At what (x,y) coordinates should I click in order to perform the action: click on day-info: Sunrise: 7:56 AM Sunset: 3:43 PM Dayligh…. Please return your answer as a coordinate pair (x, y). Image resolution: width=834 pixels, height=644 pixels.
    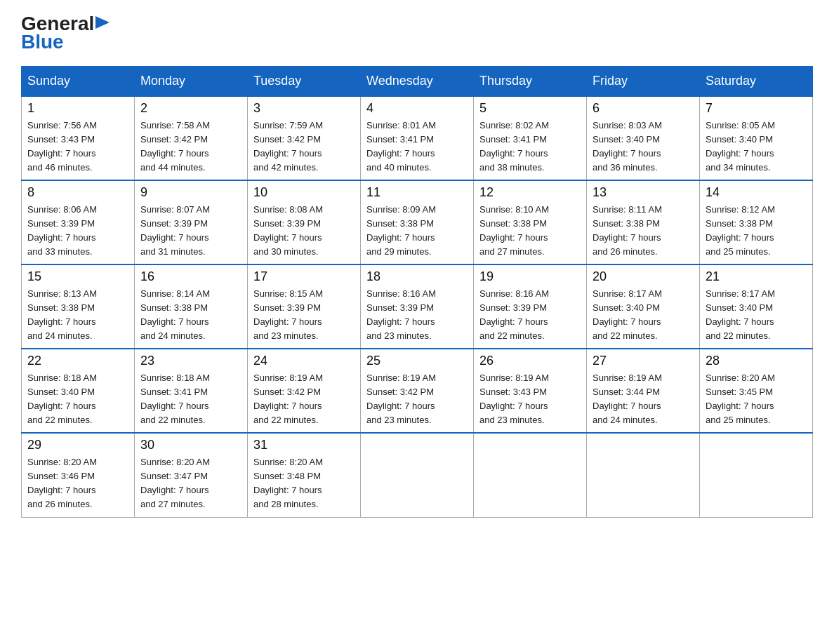
    Looking at the image, I should click on (78, 147).